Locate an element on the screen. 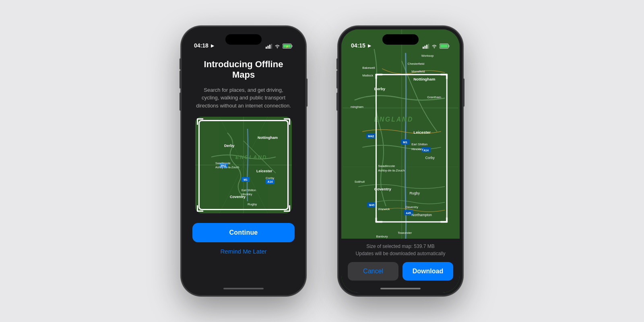 The image size is (644, 322). svg-text: Daventry is located at coordinates (412, 207).